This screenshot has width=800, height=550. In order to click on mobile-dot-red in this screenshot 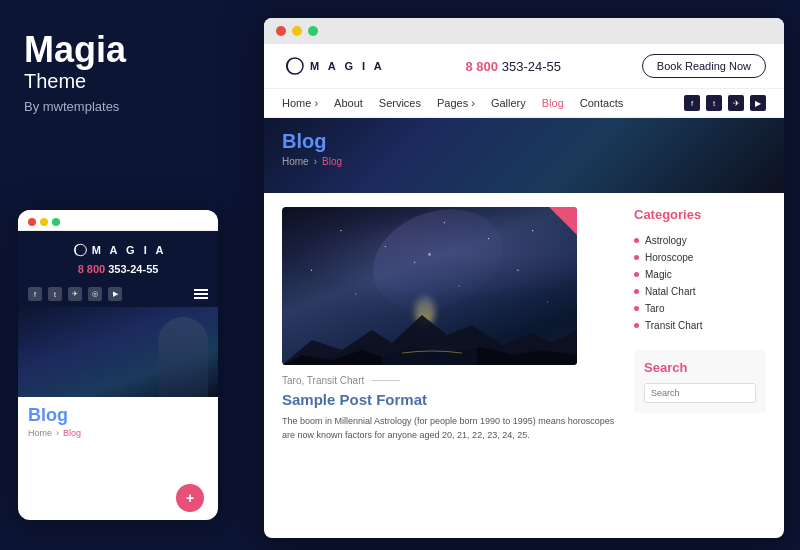, I will do `click(32, 222)`.